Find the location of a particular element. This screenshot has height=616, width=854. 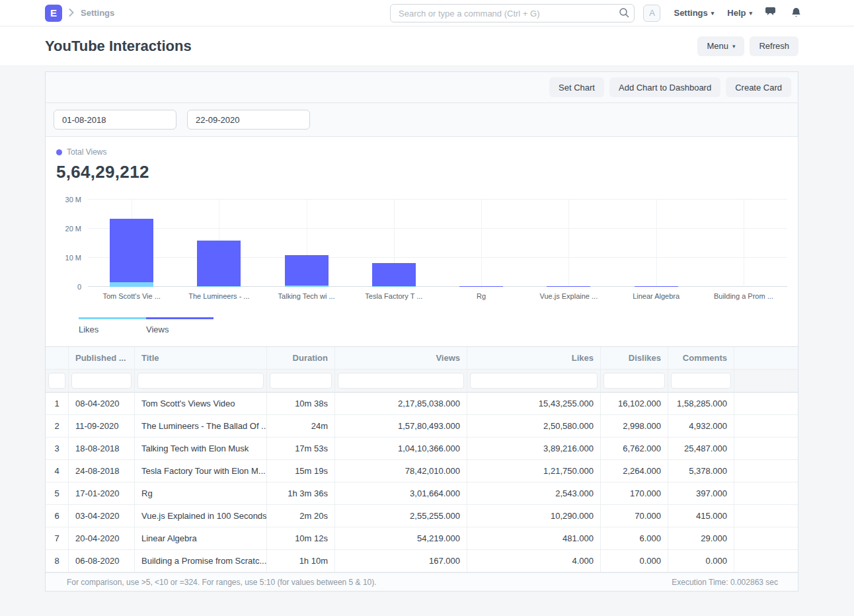

table-cell: 2,17,85,038.000 is located at coordinates (401, 404).